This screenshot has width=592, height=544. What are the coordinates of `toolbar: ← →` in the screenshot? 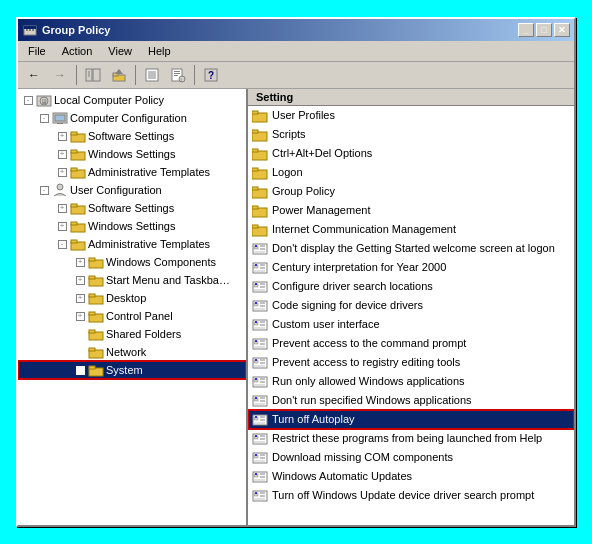 It's located at (296, 76).